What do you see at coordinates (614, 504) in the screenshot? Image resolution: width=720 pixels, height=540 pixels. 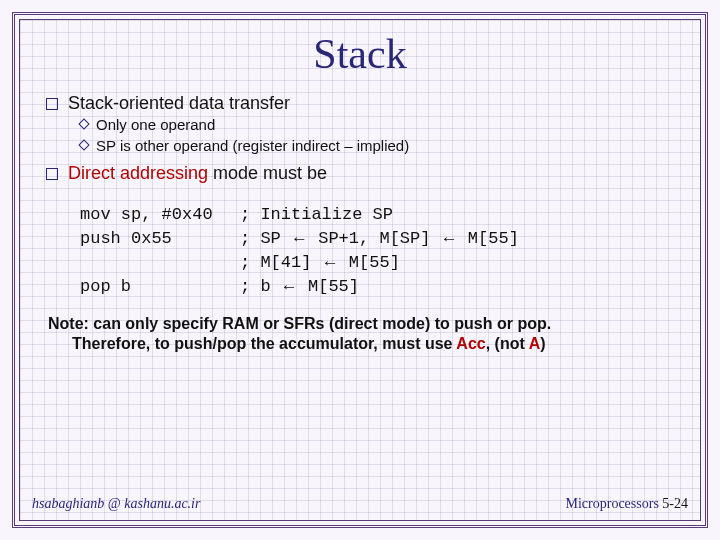 I see `footer-course-label: Microprocessors` at bounding box center [614, 504].